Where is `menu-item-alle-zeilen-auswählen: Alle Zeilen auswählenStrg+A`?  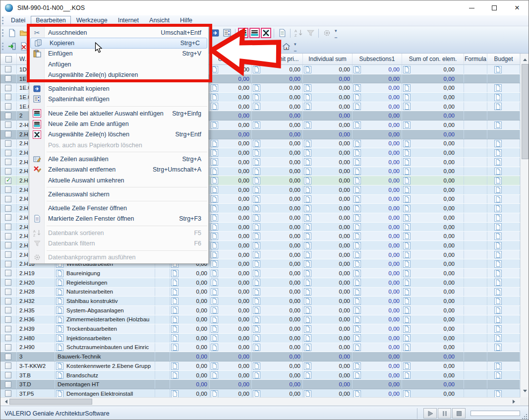 menu-item-alle-zeilen-auswählen: Alle Zeilen auswählenStrg+A is located at coordinates (119, 159).